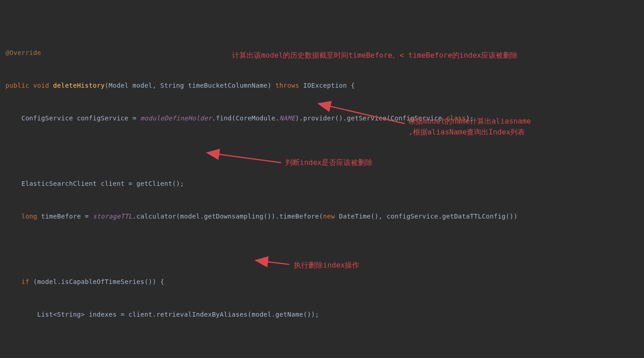 This screenshot has width=644, height=358. I want to click on annotation-text: 计算出该model的历史数据截至时间timeBefore。< timeBefor…, so click(375, 55).